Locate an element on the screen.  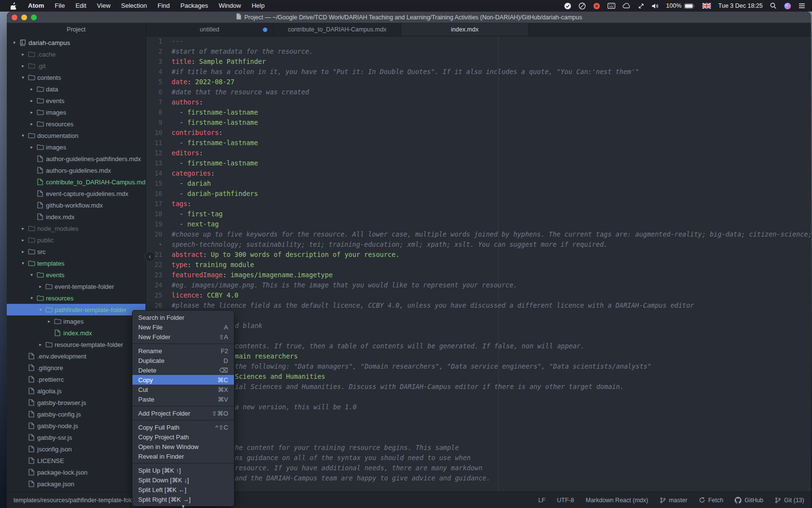
code-line: 23featuredImage: images/imagename.imaget… is located at coordinates (478, 275).